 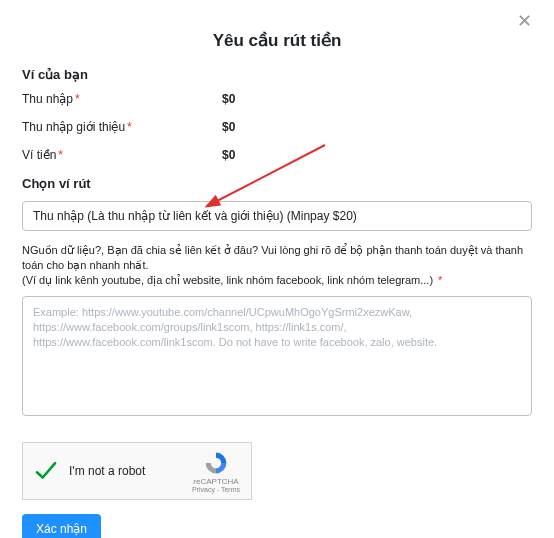 I want to click on recaptcha-terms: Privacy - Terms, so click(x=216, y=490).